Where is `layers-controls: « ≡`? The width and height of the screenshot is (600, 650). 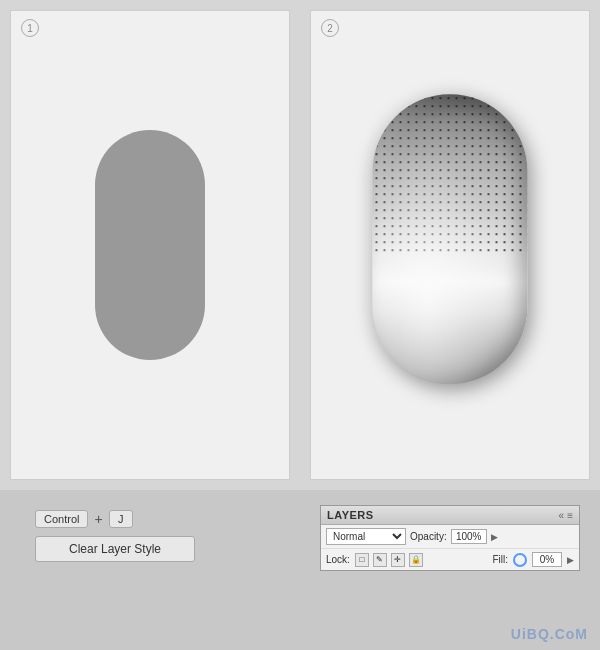 layers-controls: « ≡ is located at coordinates (566, 516).